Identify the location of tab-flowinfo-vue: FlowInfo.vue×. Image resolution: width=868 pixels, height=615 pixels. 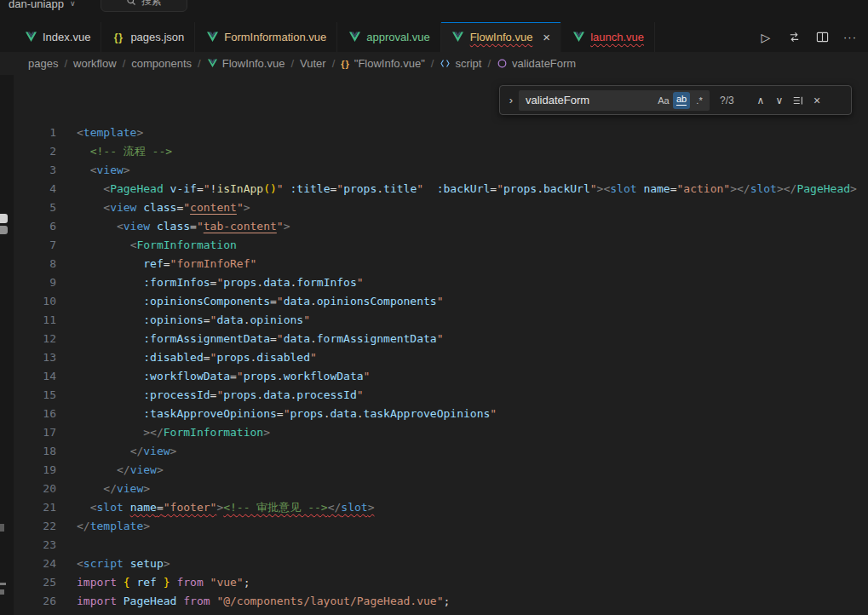
(501, 37).